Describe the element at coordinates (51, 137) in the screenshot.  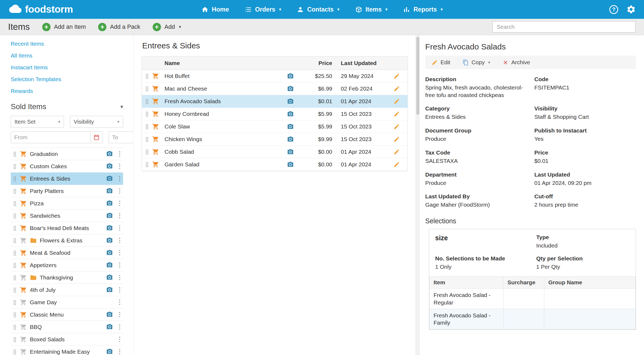
I see `from-date-input` at that location.